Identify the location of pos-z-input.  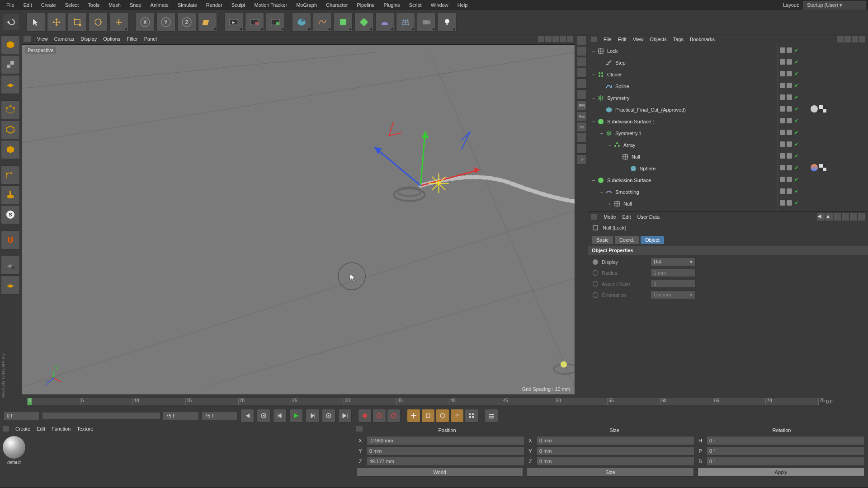
(445, 461).